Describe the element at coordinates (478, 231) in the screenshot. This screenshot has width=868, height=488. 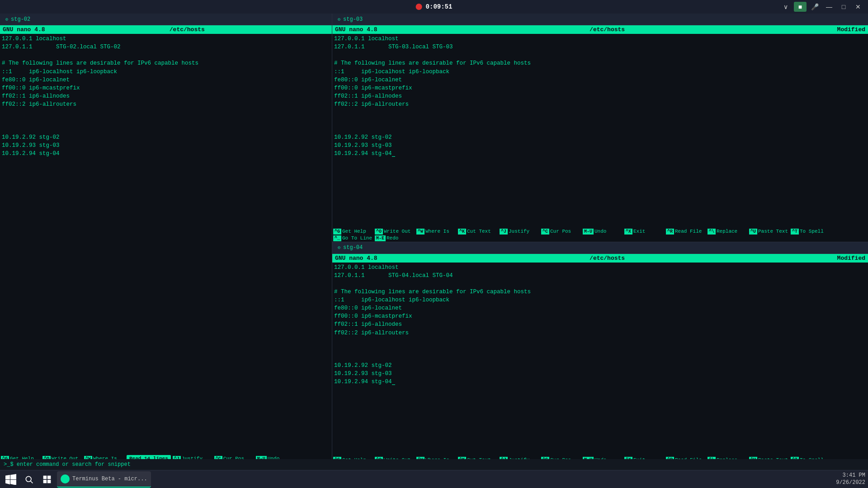
I see `cmd-cut-stg03: ^K Cut Text` at that location.